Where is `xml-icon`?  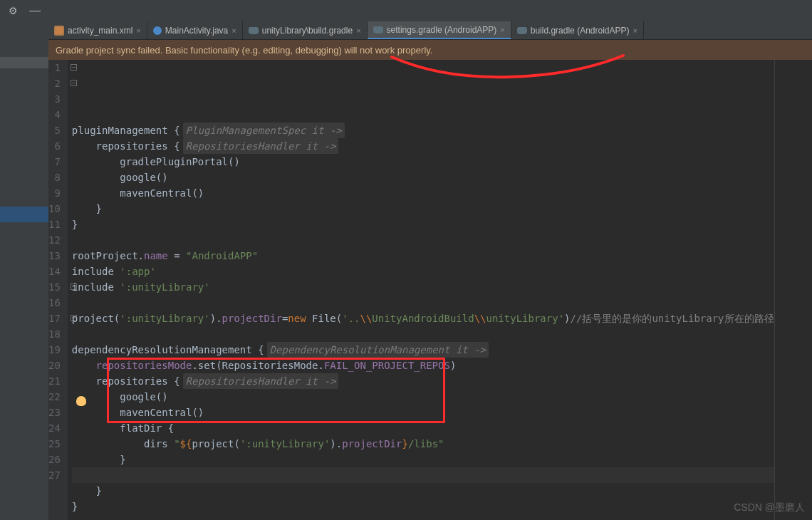 xml-icon is located at coordinates (59, 31).